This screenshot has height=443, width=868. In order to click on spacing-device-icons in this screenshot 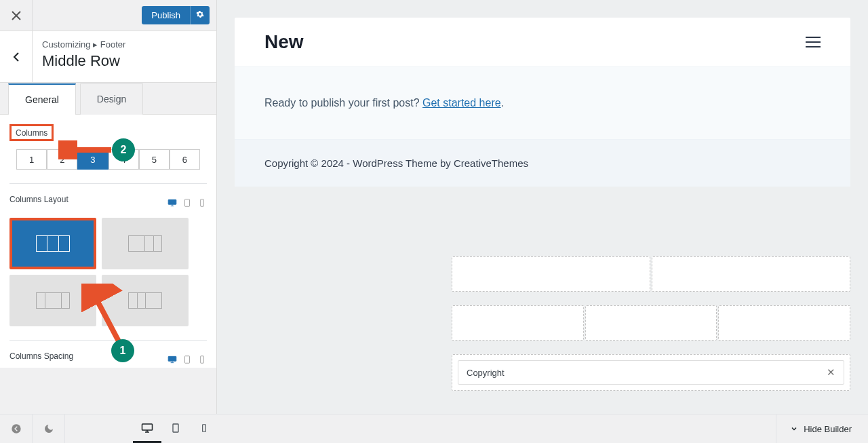, I will do `click(187, 360)`.